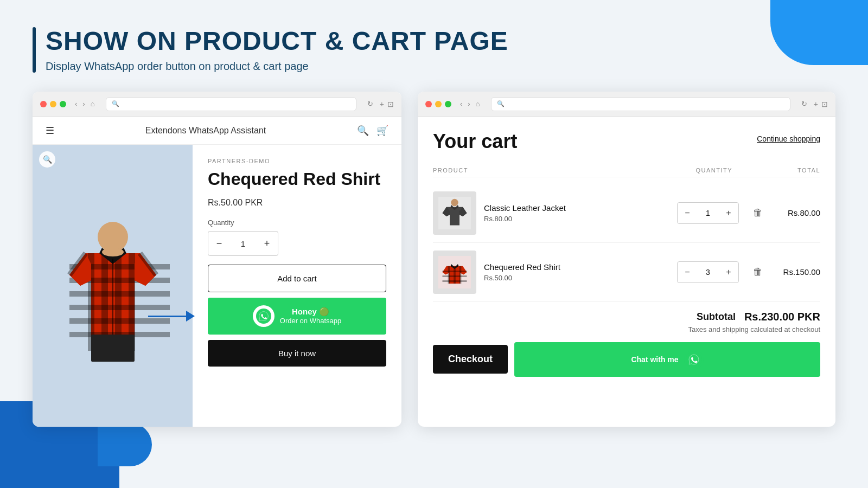 The height and width of the screenshot is (488, 868). Describe the element at coordinates (297, 222) in the screenshot. I see `quantity-label: Quantity` at that location.